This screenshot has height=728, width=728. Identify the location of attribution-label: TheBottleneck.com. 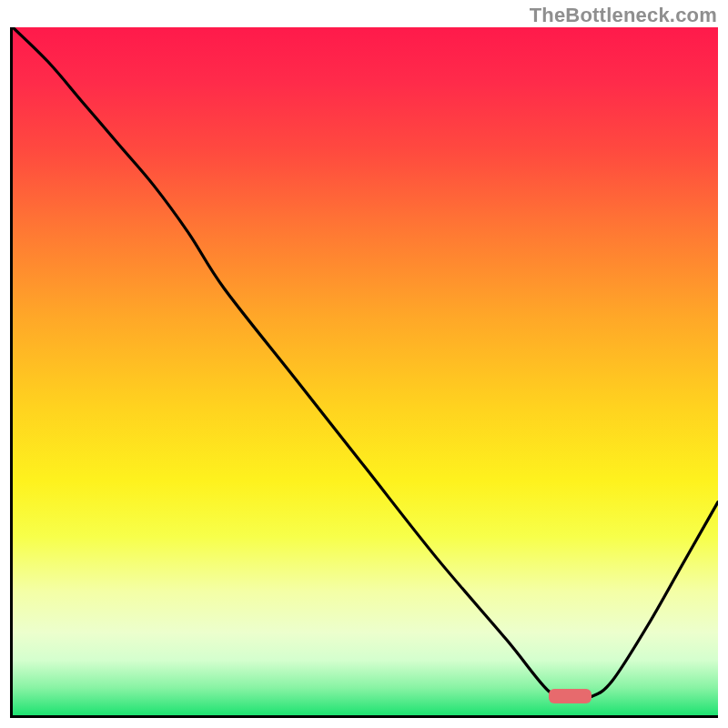
(623, 15).